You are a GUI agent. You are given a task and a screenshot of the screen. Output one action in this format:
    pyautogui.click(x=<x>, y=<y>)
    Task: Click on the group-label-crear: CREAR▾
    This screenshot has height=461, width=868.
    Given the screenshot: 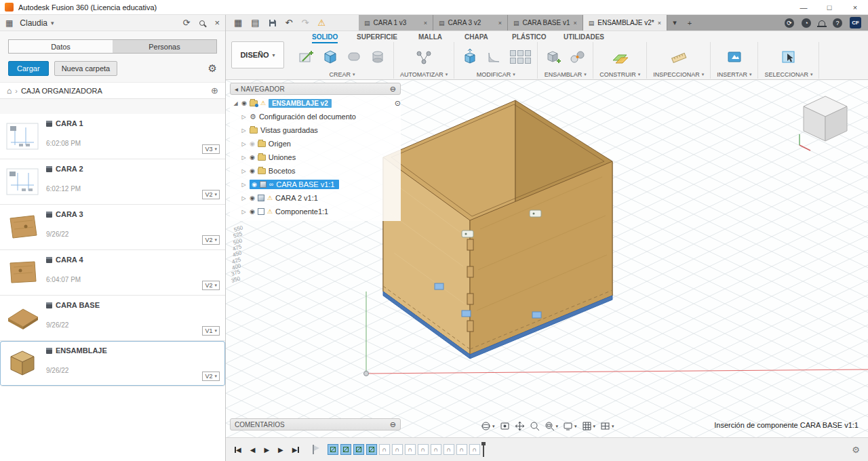 What is the action you would take?
    pyautogui.click(x=342, y=75)
    